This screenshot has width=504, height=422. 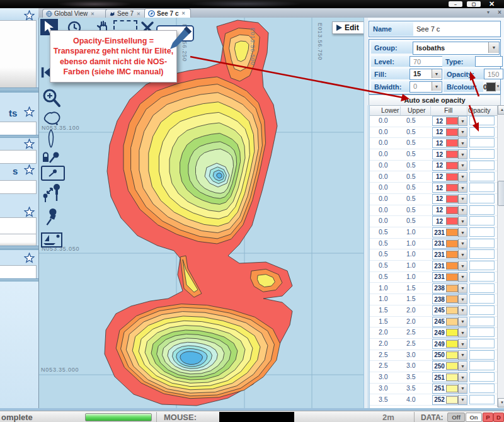 I want to click on col-header-lower: Lower, so click(x=391, y=110).